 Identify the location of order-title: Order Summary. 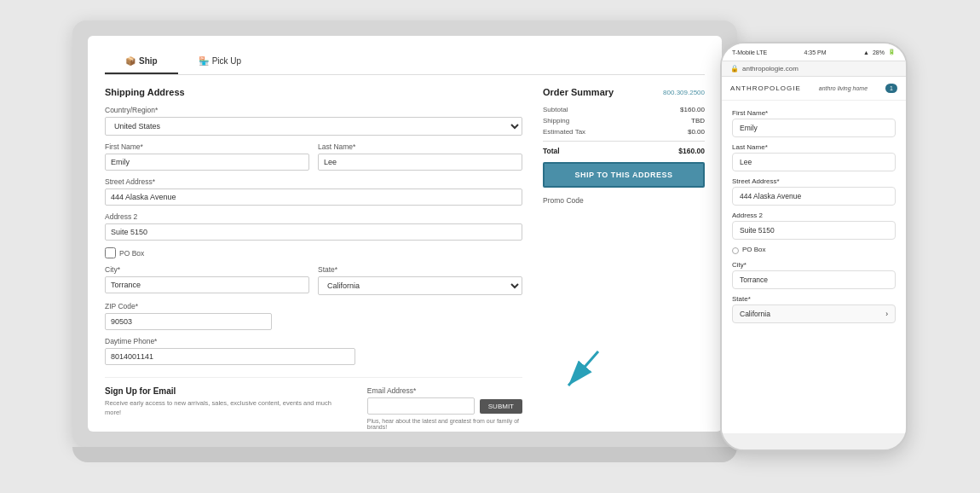
(578, 92).